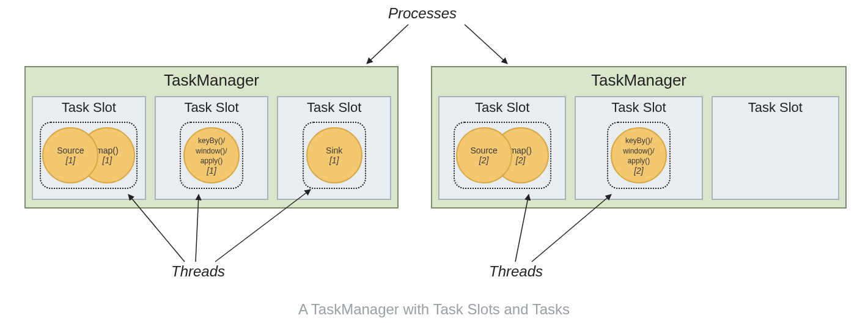 The width and height of the screenshot is (868, 329). Describe the element at coordinates (502, 148) in the screenshot. I see `task-slot: Task Slot Source [2] map() [2]` at that location.